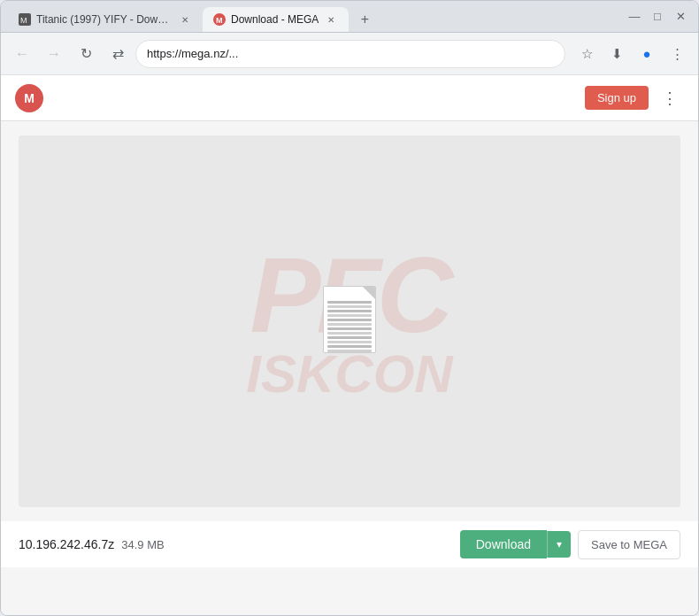 This screenshot has height=616, width=699. I want to click on bookmark-button: ☆, so click(587, 54).